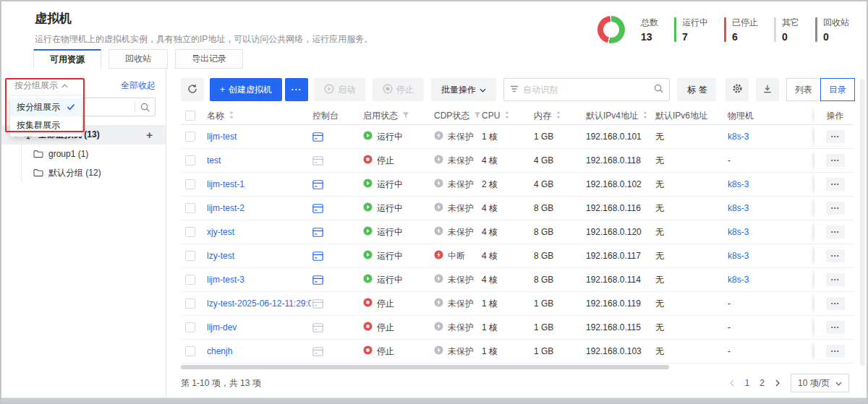 The height and width of the screenshot is (404, 868). I want to click on vm-name-link: xjy-test, so click(221, 232).